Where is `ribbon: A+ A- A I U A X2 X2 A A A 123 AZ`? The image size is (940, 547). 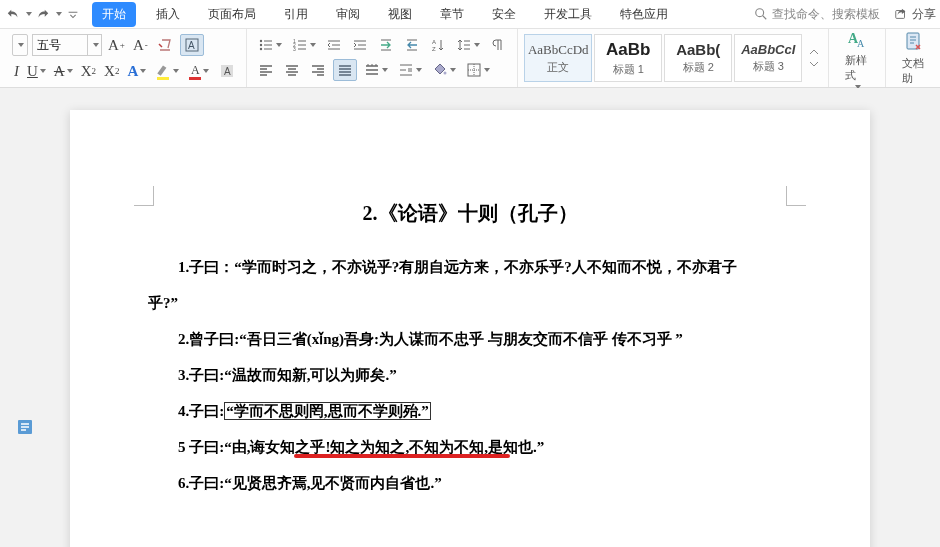 ribbon: A+ A- A I U A X2 X2 A A A 123 AZ is located at coordinates (470, 58).